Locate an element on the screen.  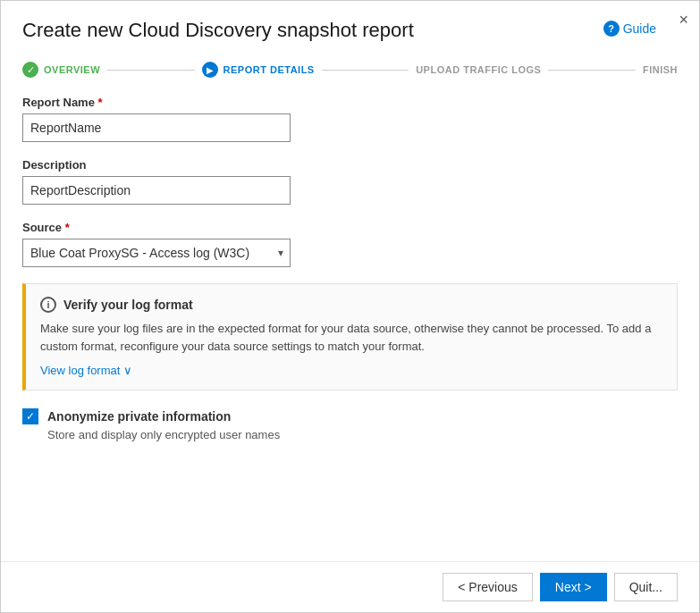
source-group: Source * Blue Coat ProxySG - Access log … is located at coordinates (350, 244).